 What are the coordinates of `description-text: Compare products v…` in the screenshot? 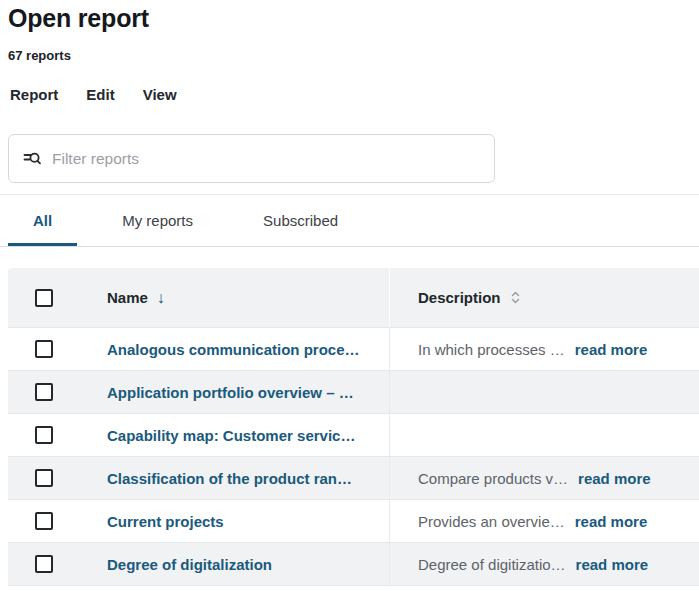 It's located at (493, 478).